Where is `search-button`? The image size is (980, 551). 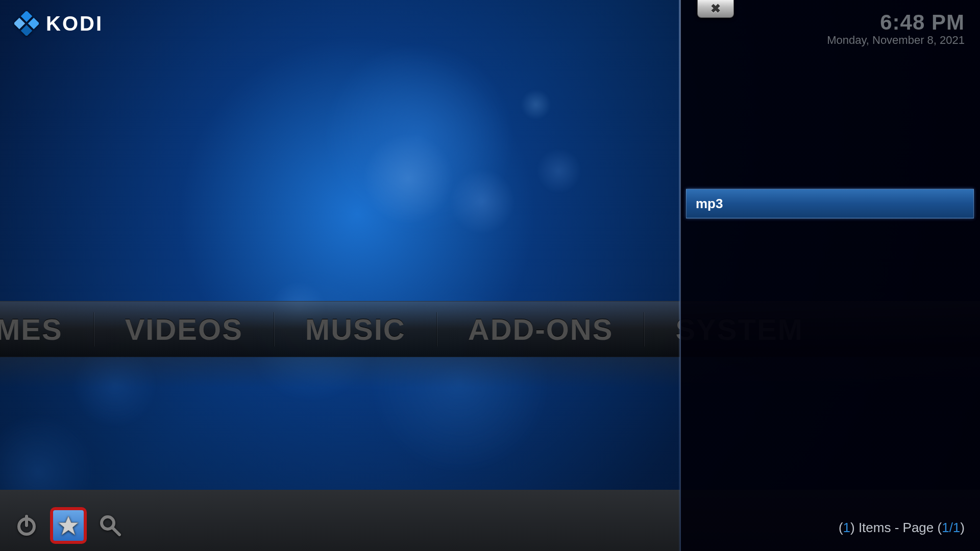
search-button is located at coordinates (110, 525).